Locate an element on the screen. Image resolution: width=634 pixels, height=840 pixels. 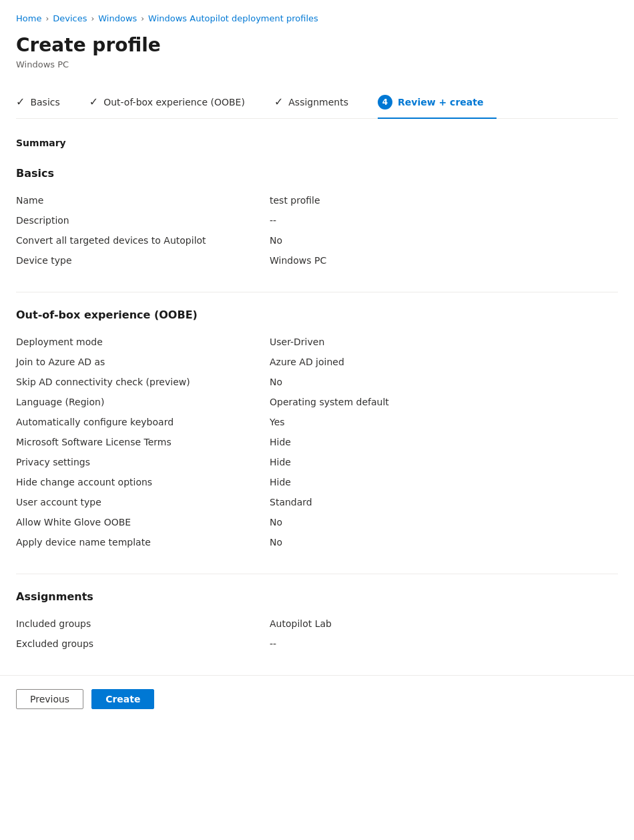
field-value-language: Operating system default is located at coordinates (444, 402).